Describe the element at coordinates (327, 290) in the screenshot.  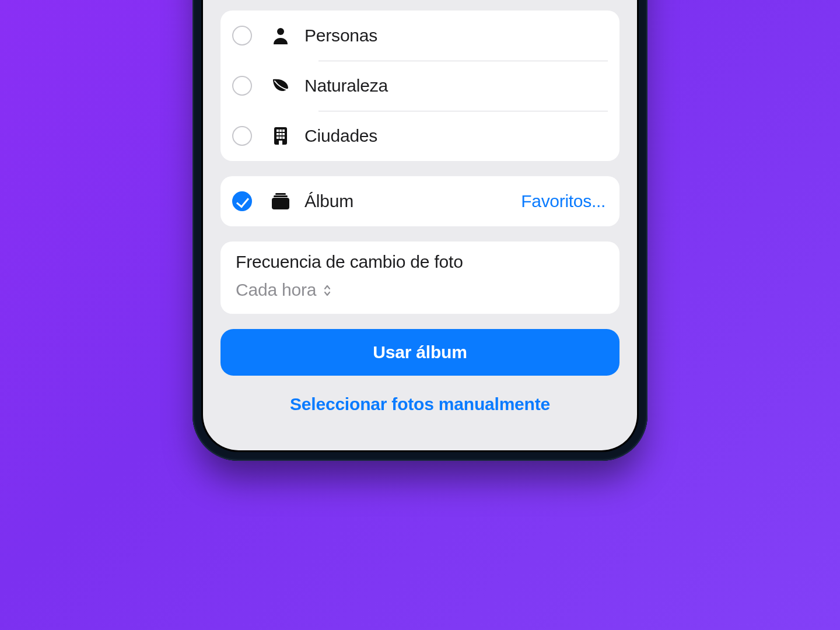
I see `up-down-chevron-icon` at that location.